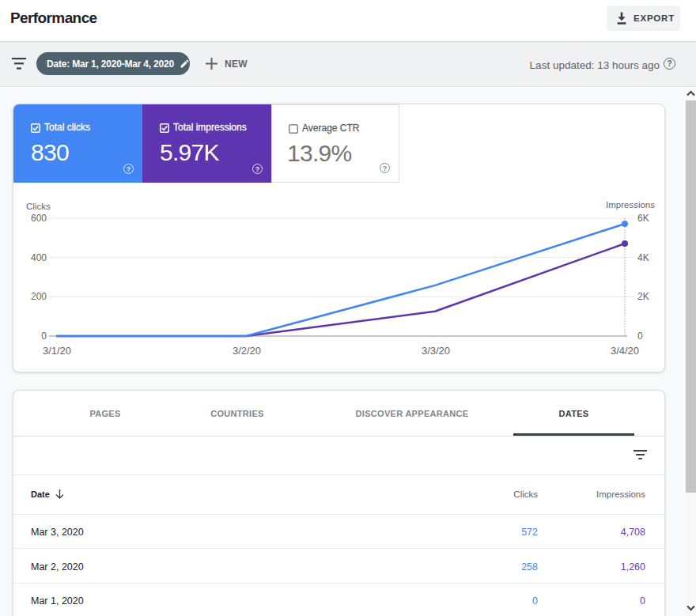  I want to click on svg-text: Impressions, so click(630, 205).